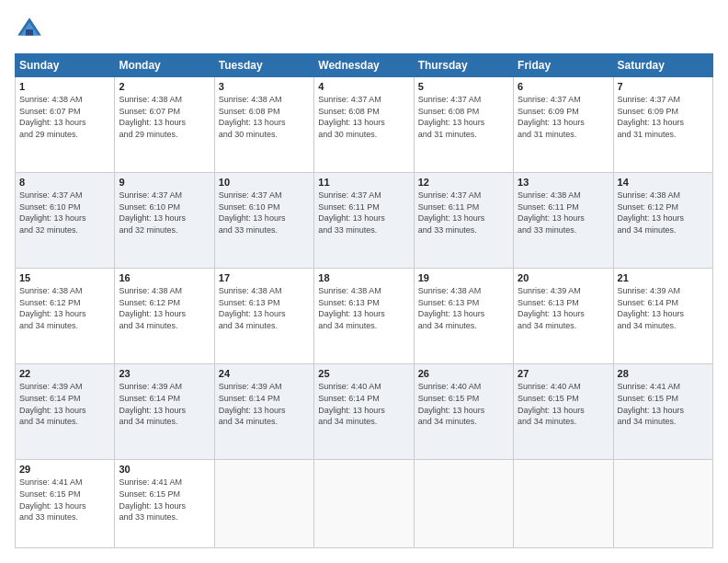 Image resolution: width=728 pixels, height=563 pixels. I want to click on calendar-cell: 19Sunrise: 4:38 AM Sunset: 6:13 PM Dayli…, so click(463, 316).